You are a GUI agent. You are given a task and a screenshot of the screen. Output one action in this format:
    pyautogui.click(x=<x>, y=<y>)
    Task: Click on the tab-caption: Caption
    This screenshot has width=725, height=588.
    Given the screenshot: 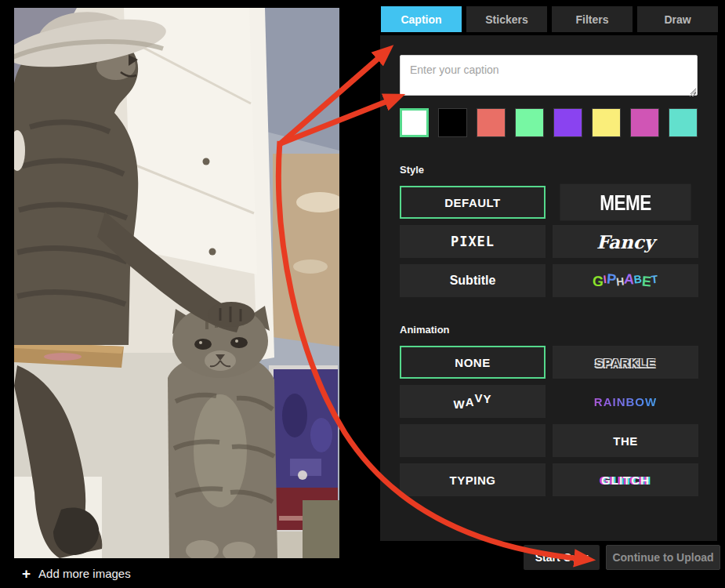 What is the action you would take?
    pyautogui.click(x=422, y=19)
    